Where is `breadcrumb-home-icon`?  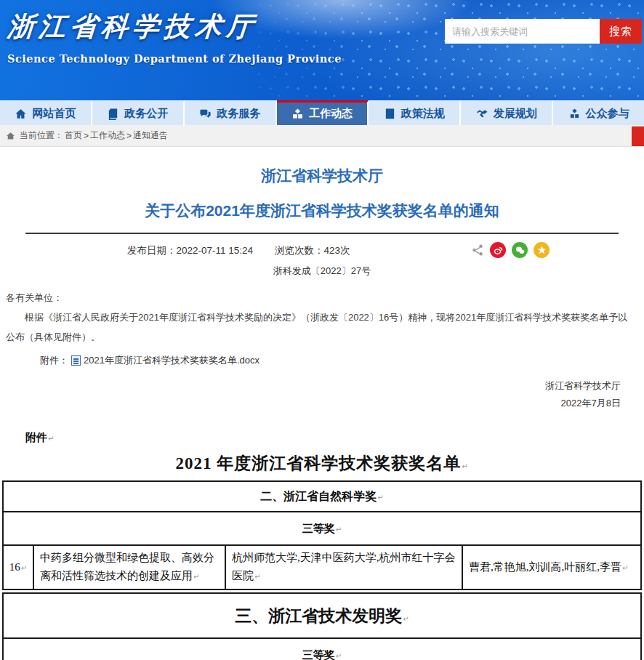
breadcrumb-home-icon is located at coordinates (11, 135).